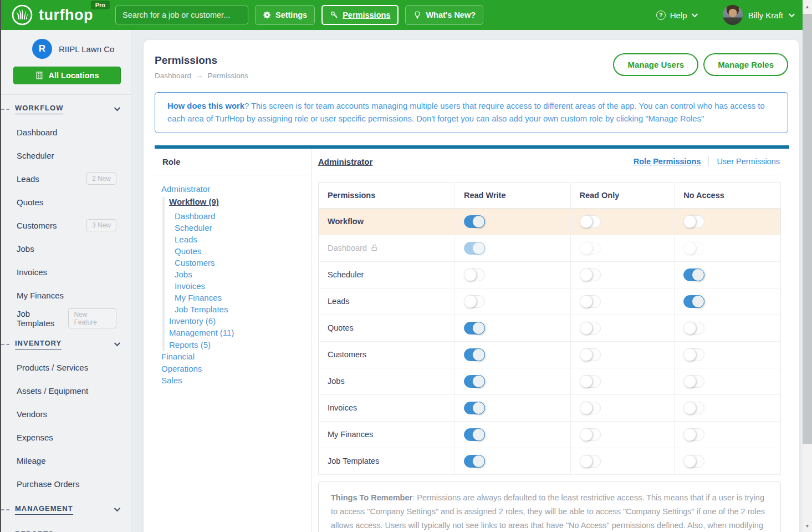 The width and height of the screenshot is (812, 532). I want to click on tree-item-dashboard: Dashboard, so click(243, 216).